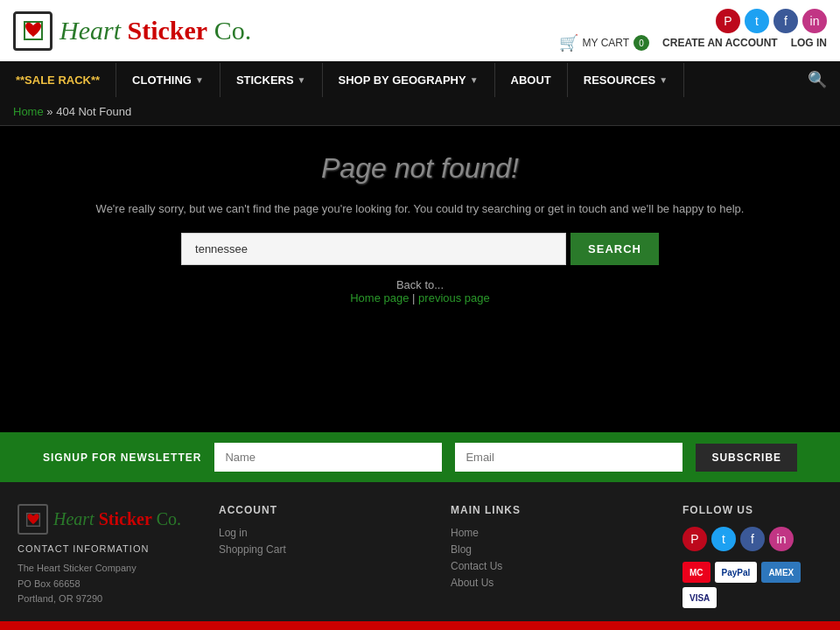 The width and height of the screenshot is (840, 630). Describe the element at coordinates (700, 598) in the screenshot. I see `visa-icon: VISA` at that location.